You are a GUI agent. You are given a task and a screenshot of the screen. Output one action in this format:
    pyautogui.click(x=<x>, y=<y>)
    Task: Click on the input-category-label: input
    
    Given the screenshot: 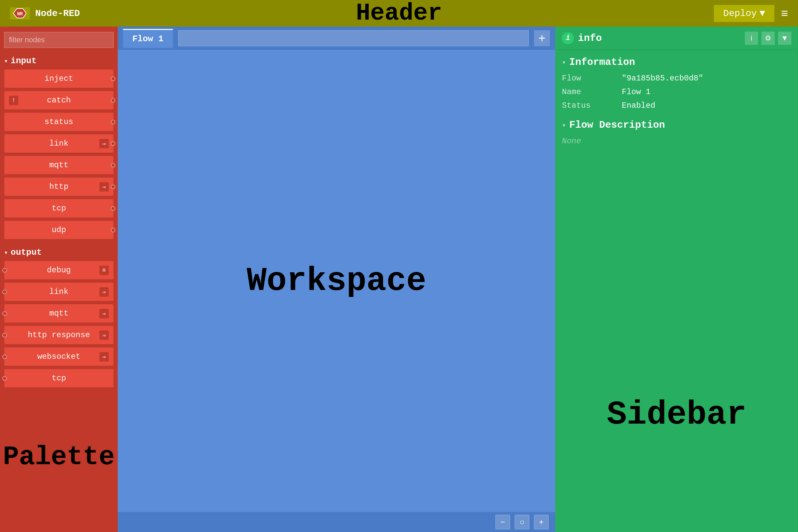 What is the action you would take?
    pyautogui.click(x=24, y=61)
    